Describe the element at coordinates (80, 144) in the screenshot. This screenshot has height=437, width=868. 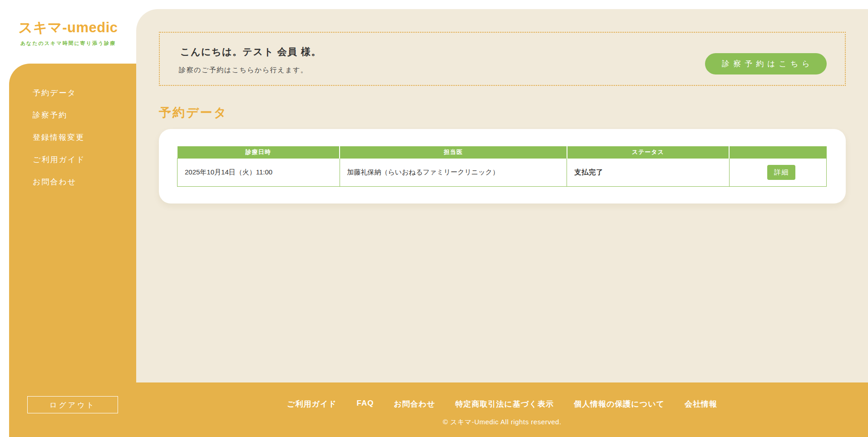
I see `sidebar-nav: 予約データ 診察予約 登録情報変更 ご利用ガイド お問合わせ` at that location.